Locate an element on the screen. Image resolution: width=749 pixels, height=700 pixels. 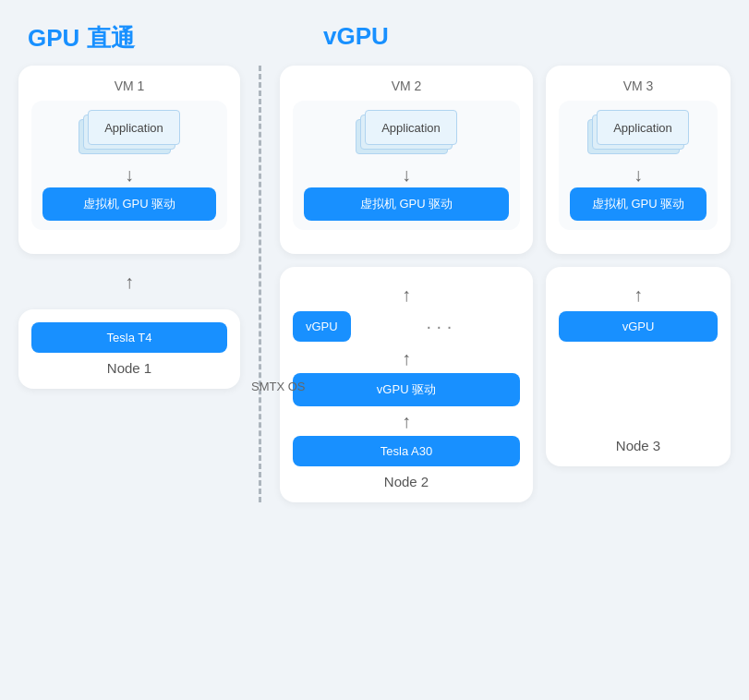
vgpu-box-right: vGPU is located at coordinates (638, 327).